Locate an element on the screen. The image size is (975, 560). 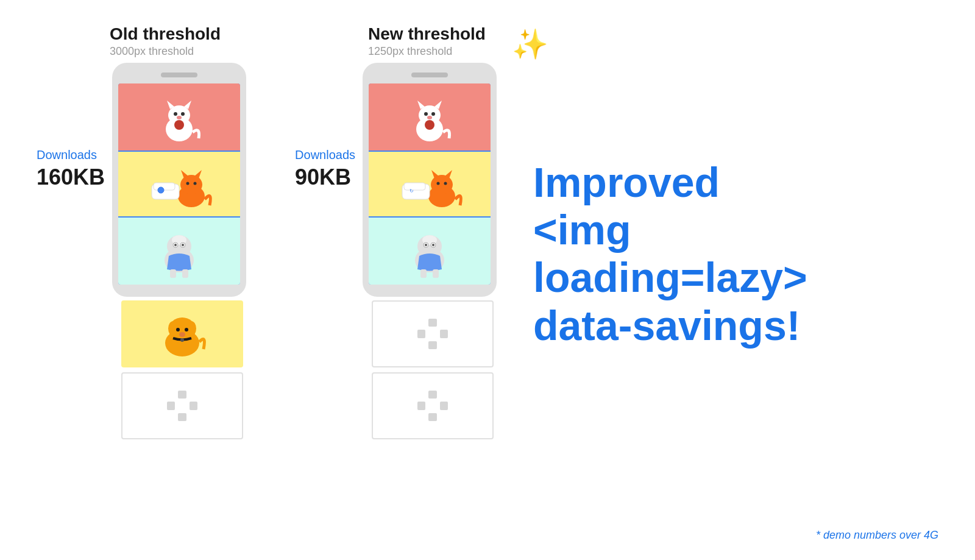
old-phone-area: ↻ is located at coordinates (179, 251).